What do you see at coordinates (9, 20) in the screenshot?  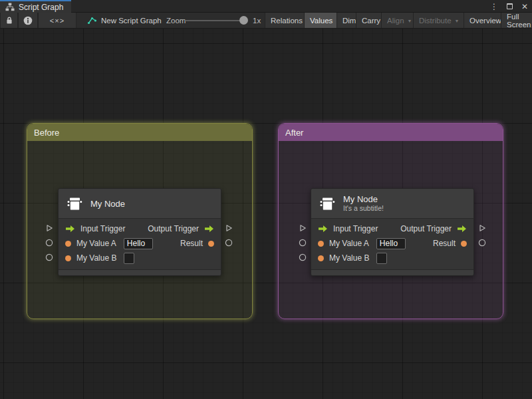 I see `lock-icon` at bounding box center [9, 20].